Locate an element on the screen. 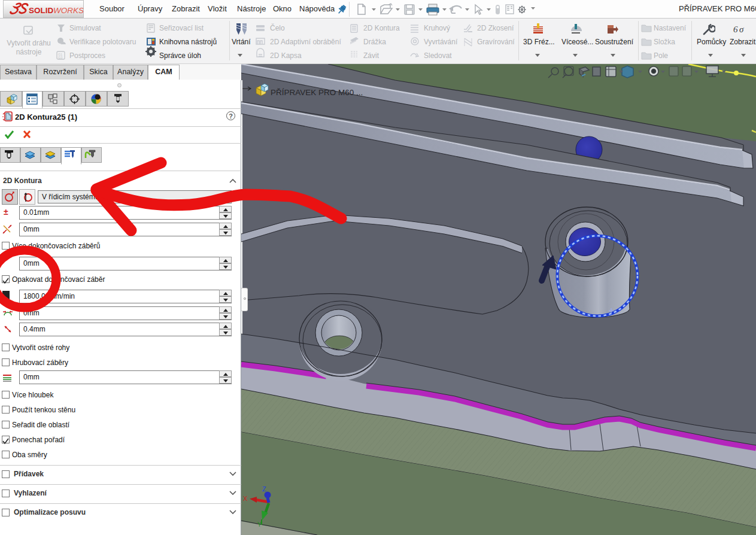 This screenshot has width=756, height=535. svg-text: PŘÍPRAVEK PRO M60 ... is located at coordinates (317, 92).